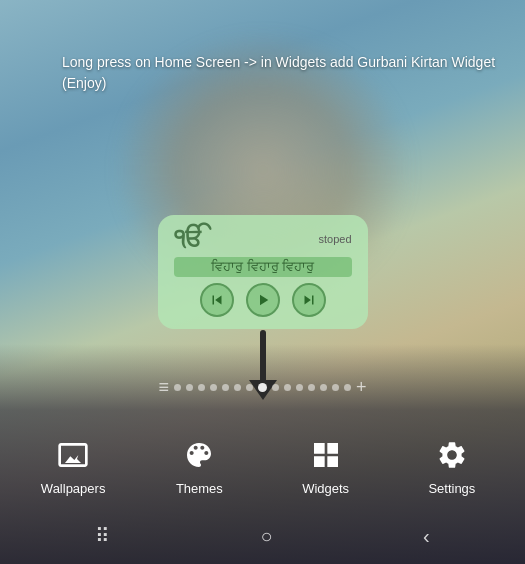 This screenshot has width=525, height=564. What do you see at coordinates (217, 300) in the screenshot?
I see `prev-button` at bounding box center [217, 300].